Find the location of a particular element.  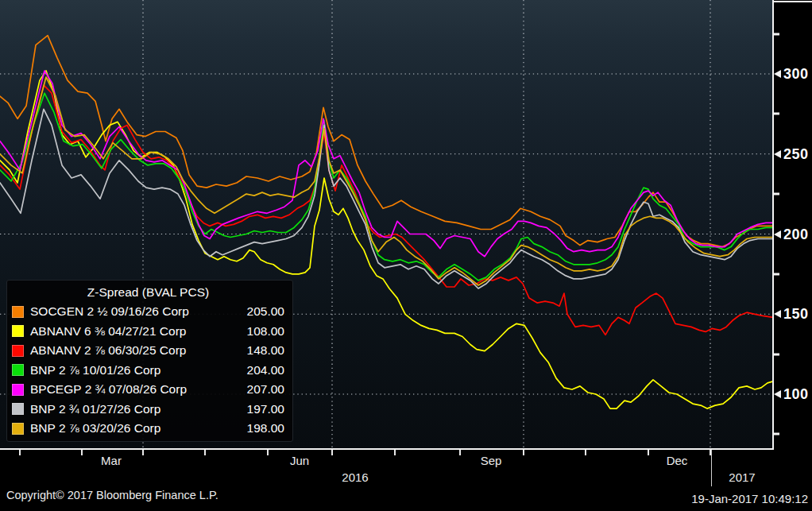

legend-value-1: 108.00 is located at coordinates (265, 331).